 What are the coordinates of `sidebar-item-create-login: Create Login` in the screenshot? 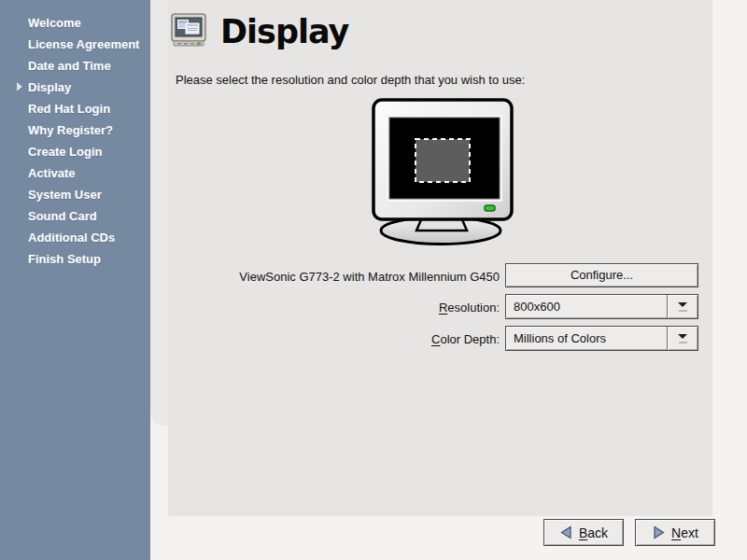 It's located at (75, 151).